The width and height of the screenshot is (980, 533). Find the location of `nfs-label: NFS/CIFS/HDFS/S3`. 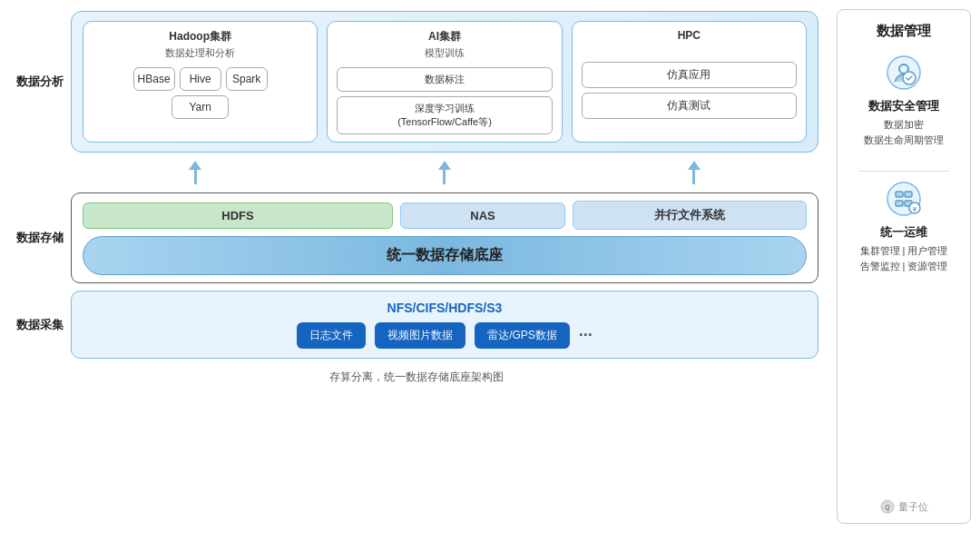

nfs-label: NFS/CIFS/HDFS/S3 is located at coordinates (445, 308).